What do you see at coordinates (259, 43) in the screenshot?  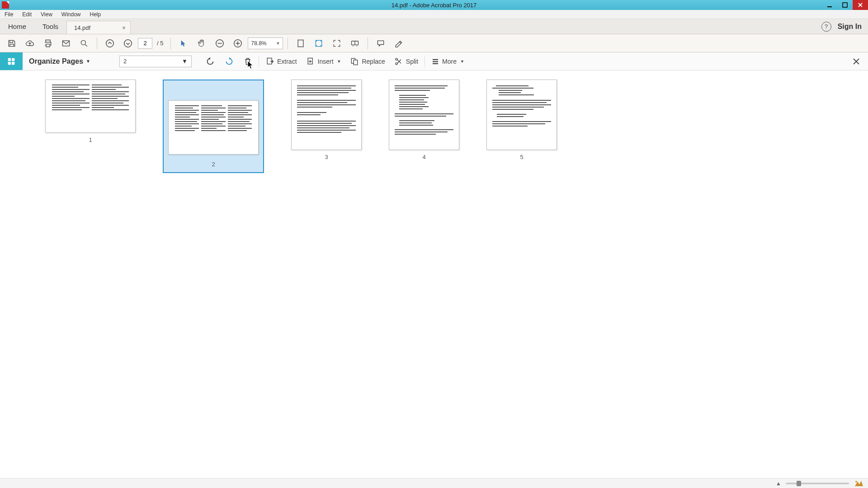 I see `zoom-value: 78.8%` at bounding box center [259, 43].